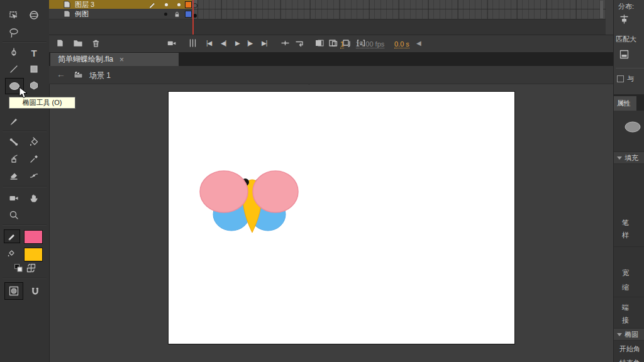 The width and height of the screenshot is (644, 362). Describe the element at coordinates (11, 253) in the screenshot. I see `fill-color-button` at that location.